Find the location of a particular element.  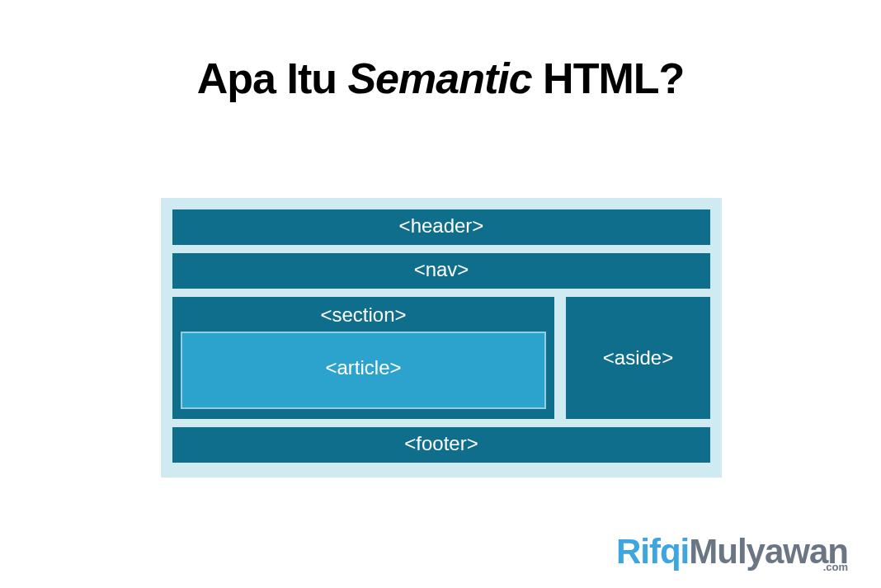

section-label: <section> is located at coordinates (363, 318).